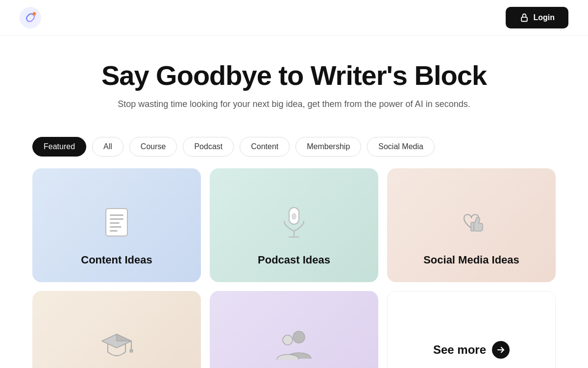  Describe the element at coordinates (294, 345) in the screenshot. I see `membership-site-ideas-icon` at that location.